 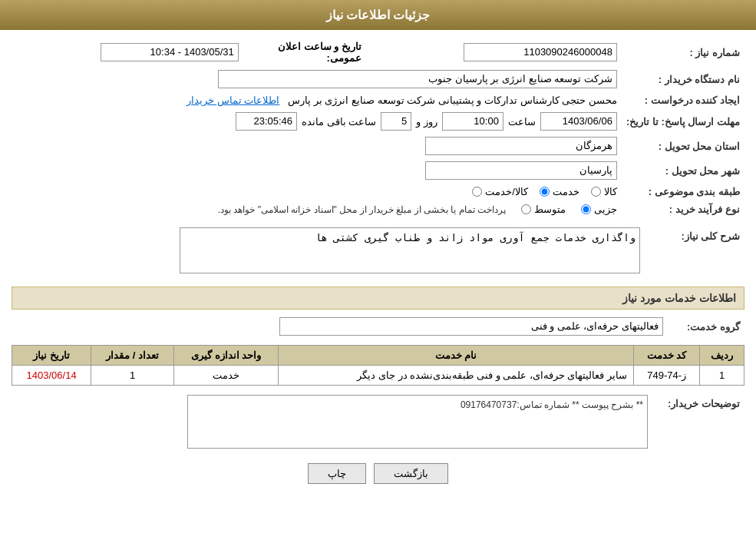 I want to click on table-row: 1 ز-74-749 سایر فعالیتهای حرفه‌ای، علمی …, so click(x=378, y=376).